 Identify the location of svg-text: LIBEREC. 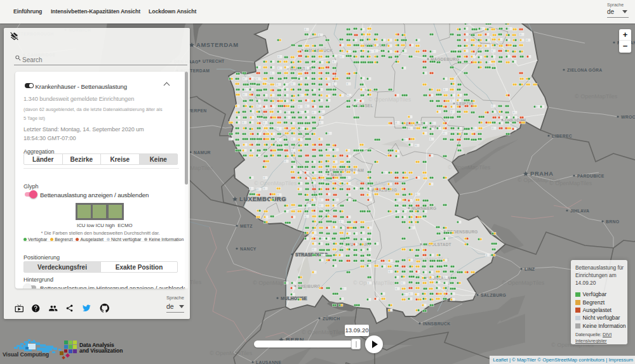
(562, 136).